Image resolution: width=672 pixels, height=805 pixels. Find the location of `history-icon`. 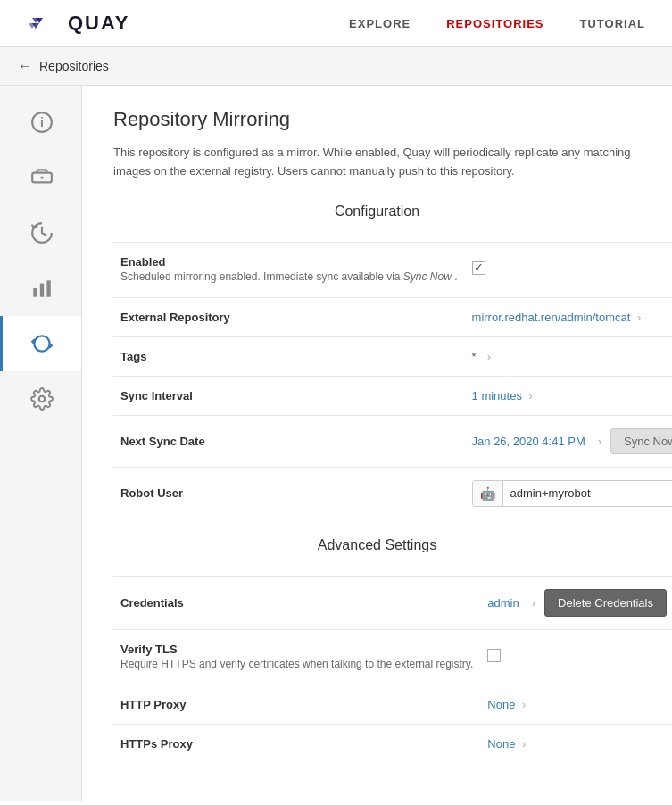

history-icon is located at coordinates (42, 233).